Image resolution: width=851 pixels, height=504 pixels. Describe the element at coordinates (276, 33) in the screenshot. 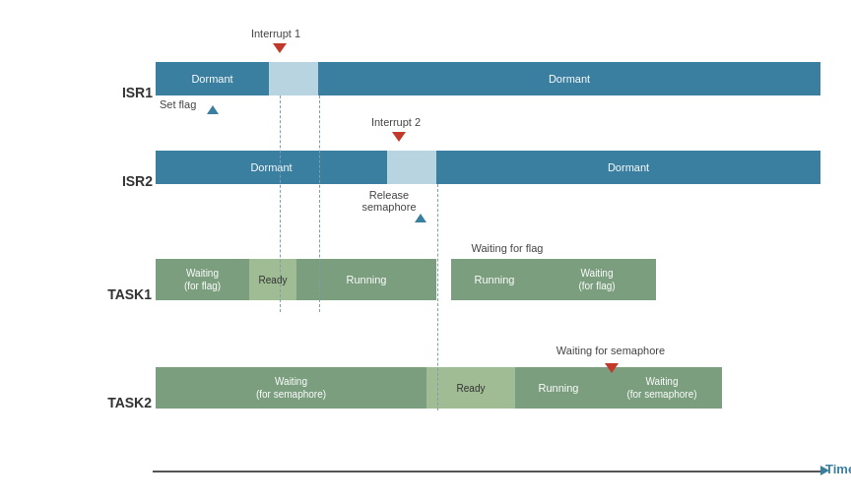

I see `interrupt1-label: Interrupt 1` at that location.